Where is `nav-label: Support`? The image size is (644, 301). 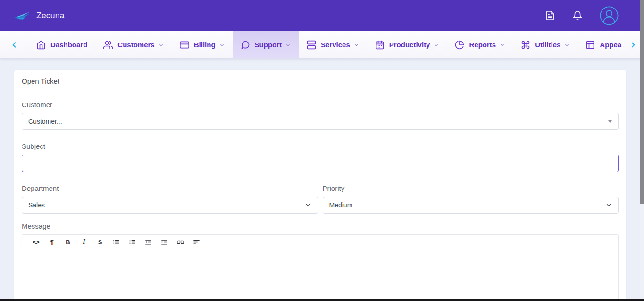 nav-label: Support is located at coordinates (268, 44).